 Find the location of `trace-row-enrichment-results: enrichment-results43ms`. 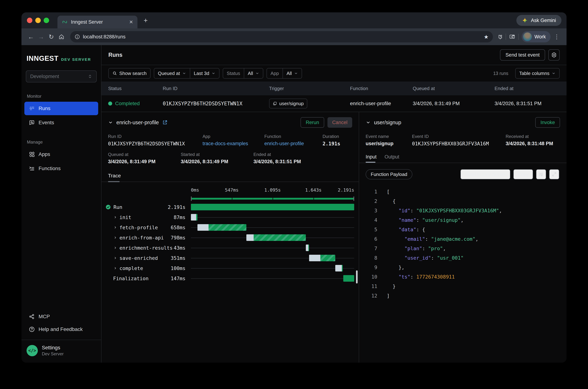

trace-row-enrichment-results: enrichment-results43ms is located at coordinates (230, 248).